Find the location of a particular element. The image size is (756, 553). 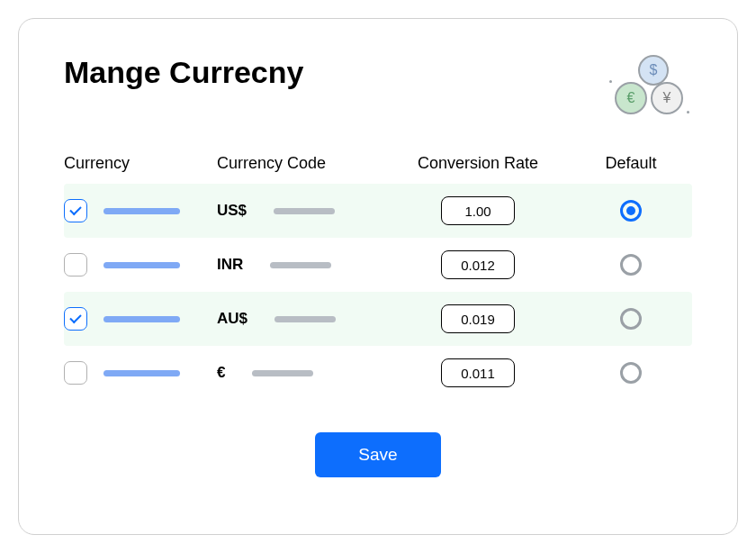

currency-code: € is located at coordinates (221, 373).